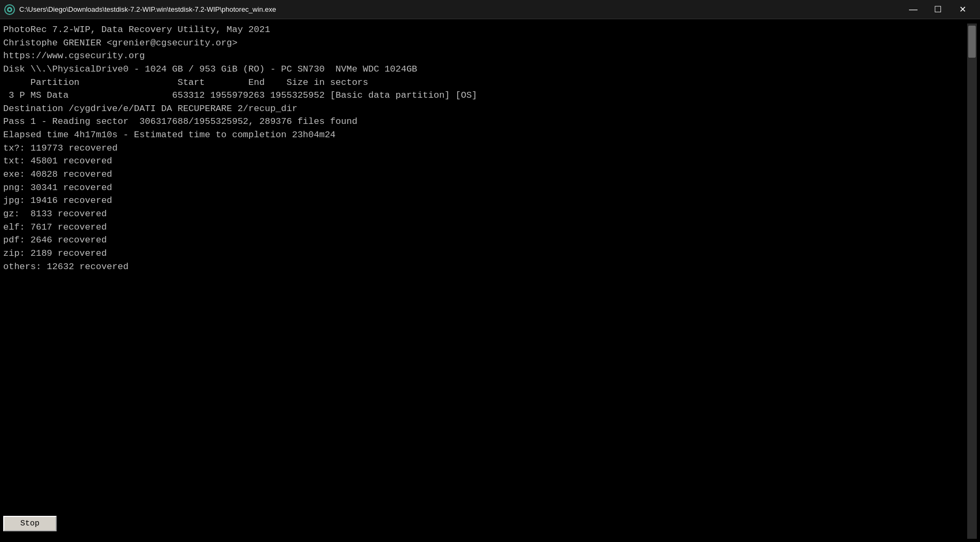  What do you see at coordinates (485, 69) in the screenshot?
I see `terminal-line: Disk \\.\PhysicalDrive0 - 1024 GB / 953 …` at bounding box center [485, 69].